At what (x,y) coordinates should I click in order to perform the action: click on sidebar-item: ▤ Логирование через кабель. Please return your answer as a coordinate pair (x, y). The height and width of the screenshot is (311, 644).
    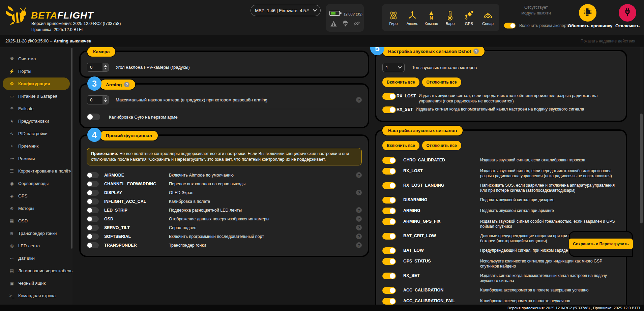
    Looking at the image, I should click on (36, 271).